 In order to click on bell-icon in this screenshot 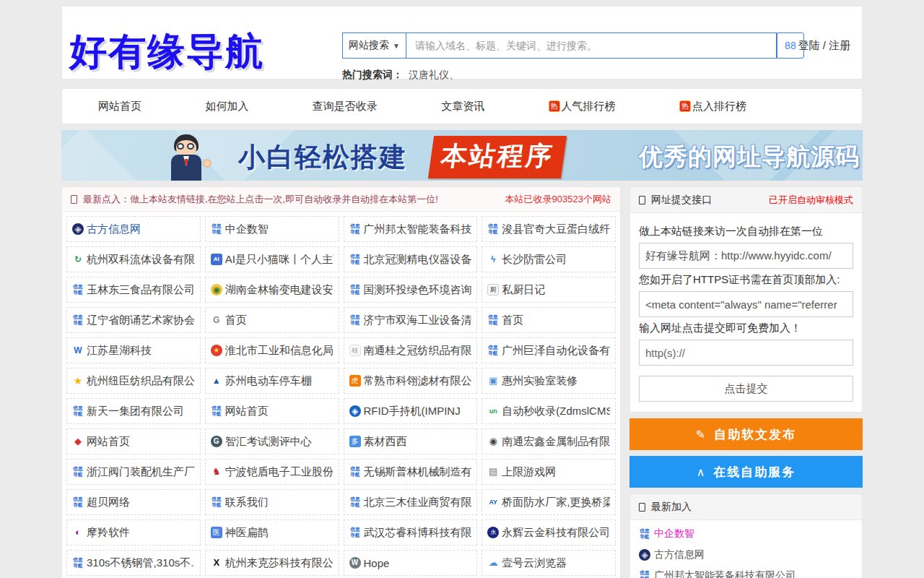, I will do `click(74, 199)`.